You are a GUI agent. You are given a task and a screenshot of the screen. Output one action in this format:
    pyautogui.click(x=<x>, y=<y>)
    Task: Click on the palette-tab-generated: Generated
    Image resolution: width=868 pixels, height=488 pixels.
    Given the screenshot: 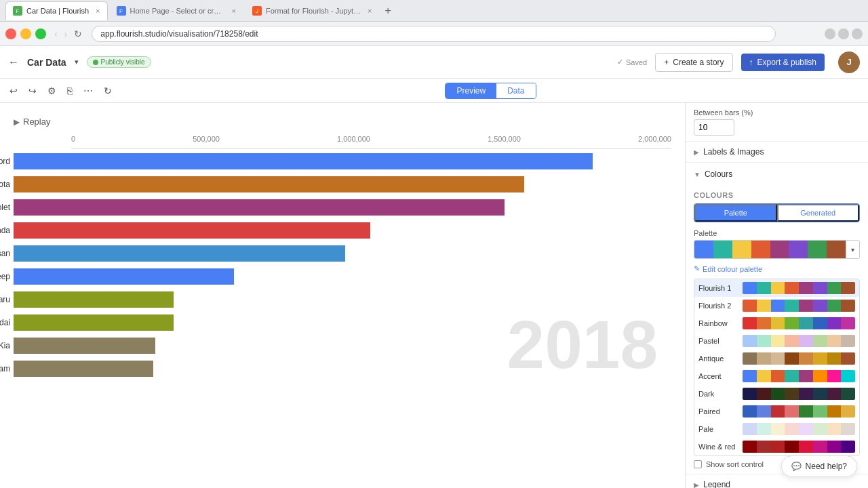 What is the action you would take?
    pyautogui.click(x=818, y=213)
    